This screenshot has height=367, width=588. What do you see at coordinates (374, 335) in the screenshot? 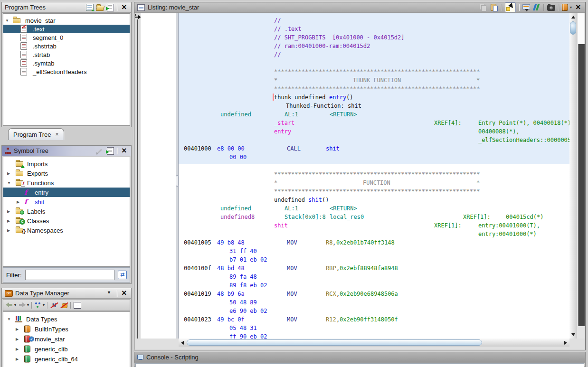
I see `listing-line: ff 90 eb 02` at bounding box center [374, 335].